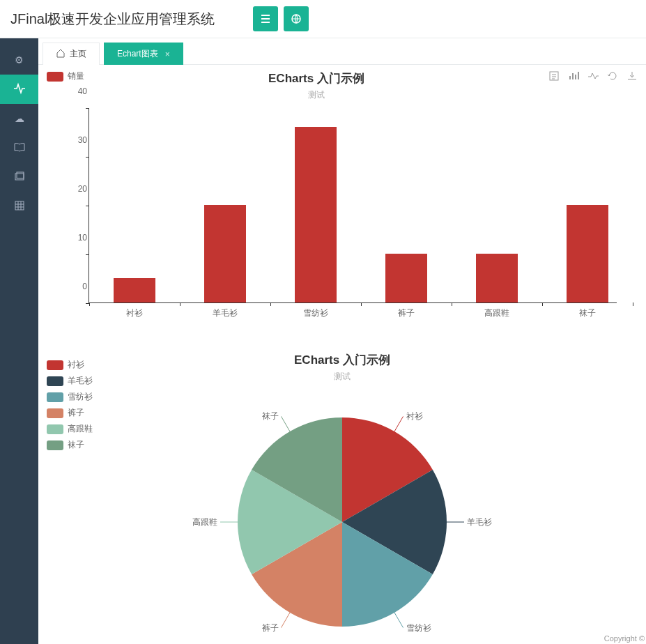 The width and height of the screenshot is (646, 644). Describe the element at coordinates (270, 416) in the screenshot. I see `pie-label: 袜子` at that location.